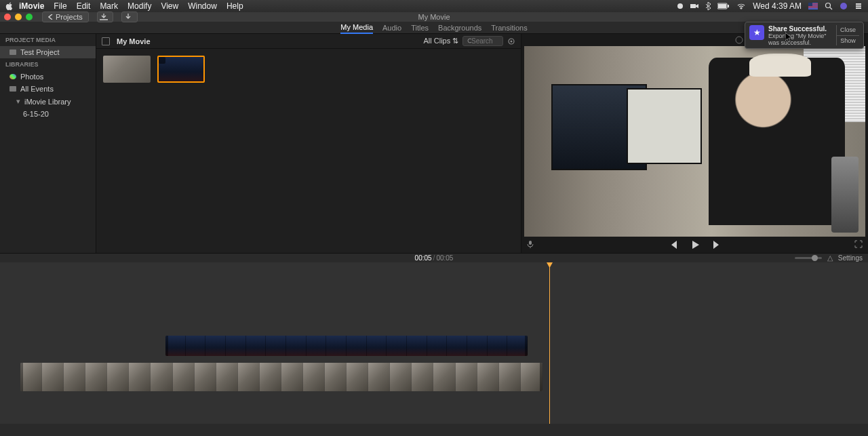  Describe the element at coordinates (29, 17) in the screenshot. I see `window-zoom-button` at that location.